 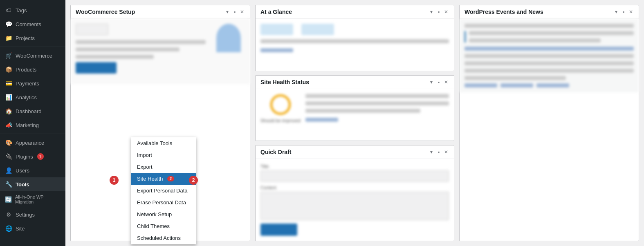 I want to click on at-a-glance-close-btn: ✕, so click(x=446, y=12).